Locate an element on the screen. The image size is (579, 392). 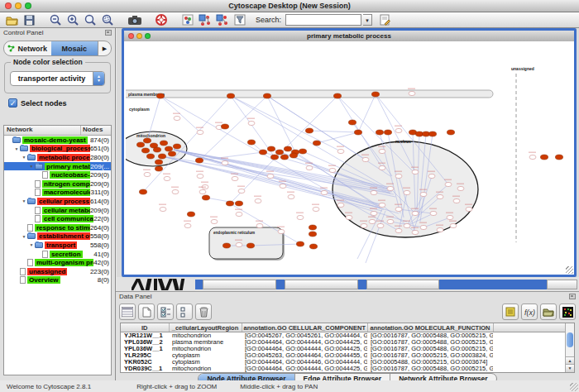
tree-row: nitrogen compo209(0) is located at coordinates (58, 184).